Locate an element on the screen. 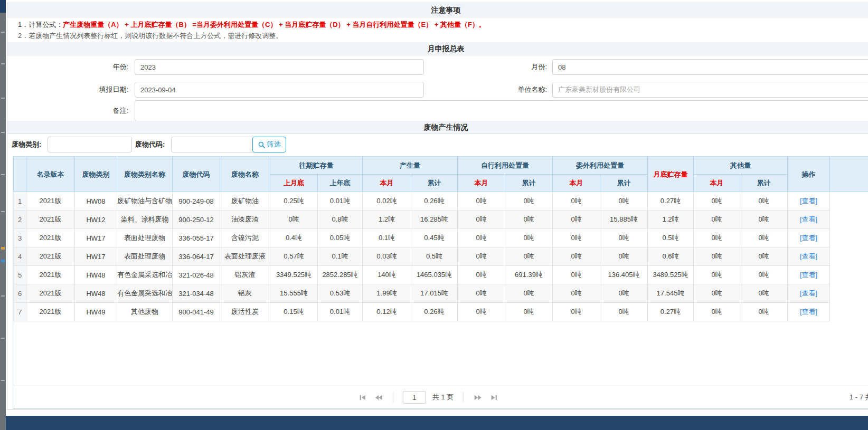  cell: 900-250-12 is located at coordinates (196, 219).